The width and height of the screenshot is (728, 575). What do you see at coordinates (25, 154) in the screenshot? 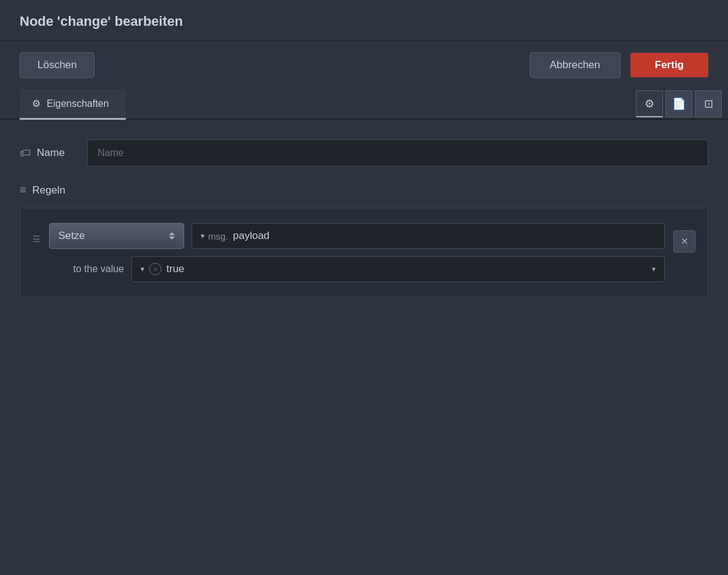
I see `tag-icon: 🏷` at bounding box center [25, 154].